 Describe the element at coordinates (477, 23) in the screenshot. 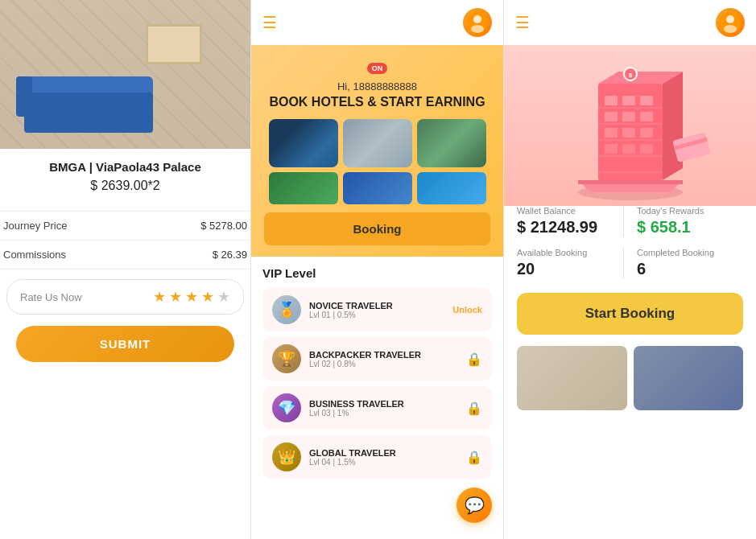

I see `mid-logo` at that location.